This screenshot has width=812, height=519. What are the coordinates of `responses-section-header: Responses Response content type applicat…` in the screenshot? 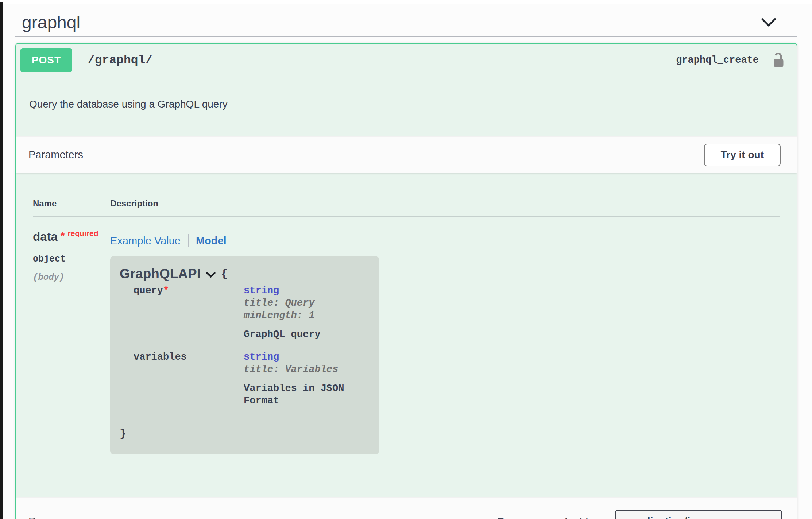 It's located at (406, 508).